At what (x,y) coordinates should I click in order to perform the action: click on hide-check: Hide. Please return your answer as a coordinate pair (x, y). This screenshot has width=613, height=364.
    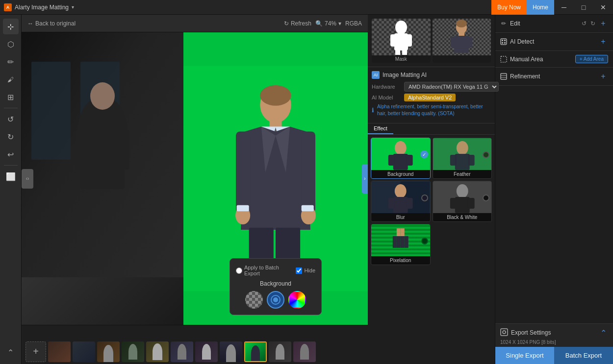
    Looking at the image, I should click on (306, 270).